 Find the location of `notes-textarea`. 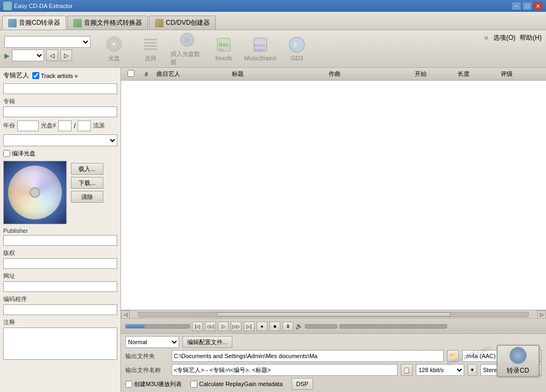

notes-textarea is located at coordinates (60, 344).